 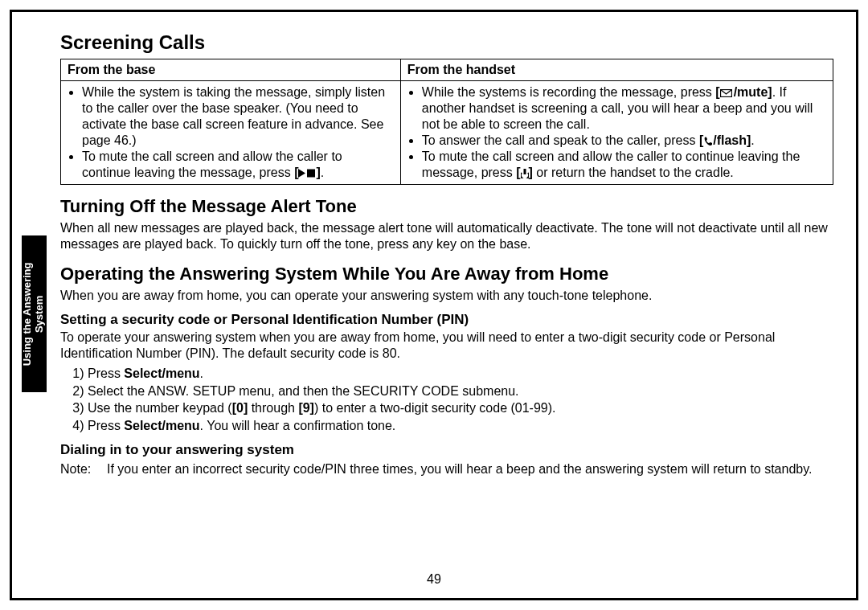 I want to click on note-label: Note:, so click(x=84, y=469).